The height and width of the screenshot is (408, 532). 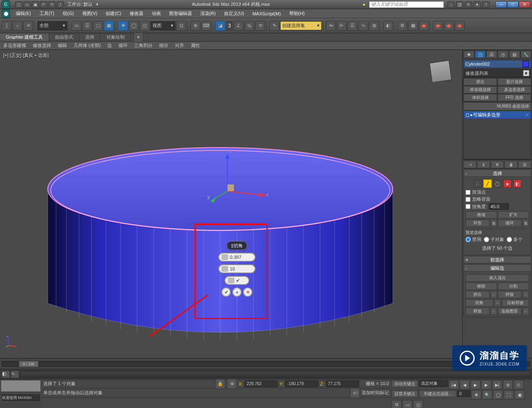 I want to click on sub-loop: 循环, so click(x=123, y=46).